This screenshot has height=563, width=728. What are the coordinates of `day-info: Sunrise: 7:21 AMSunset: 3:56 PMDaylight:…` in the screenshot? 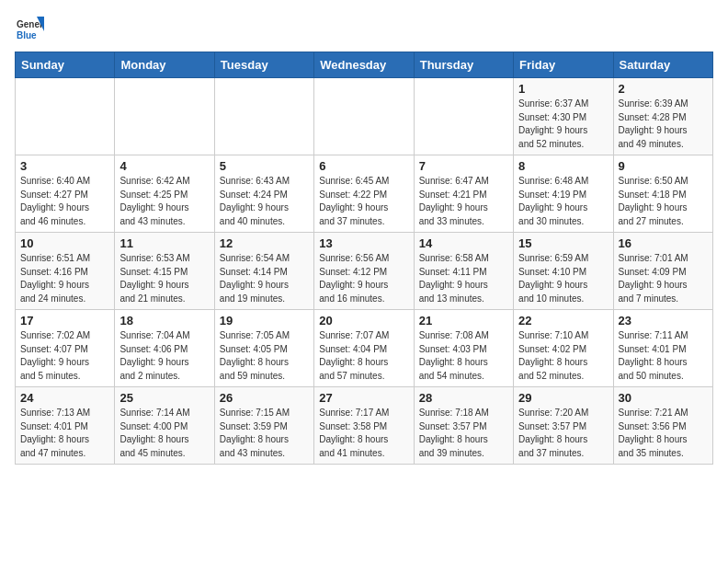 It's located at (664, 433).